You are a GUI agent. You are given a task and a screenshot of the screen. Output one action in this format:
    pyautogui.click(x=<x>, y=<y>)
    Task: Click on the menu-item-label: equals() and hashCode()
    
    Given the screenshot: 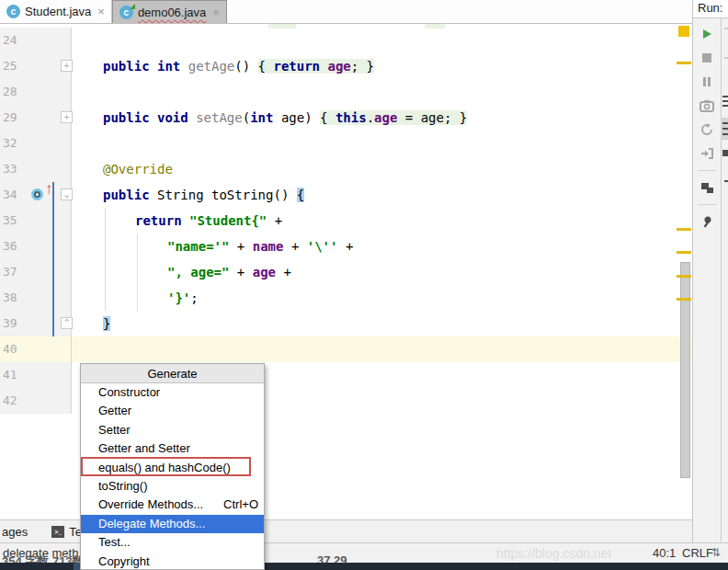 What is the action you would take?
    pyautogui.click(x=165, y=467)
    